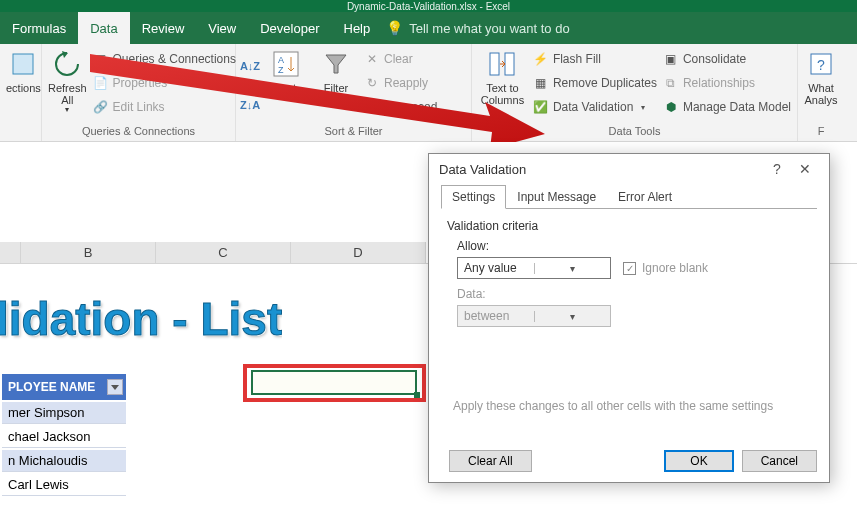 The height and width of the screenshot is (520, 857). Describe the element at coordinates (428, 28) in the screenshot. I see `ribbon-tabs: Formulas Data Review View Developer Help…` at that location.